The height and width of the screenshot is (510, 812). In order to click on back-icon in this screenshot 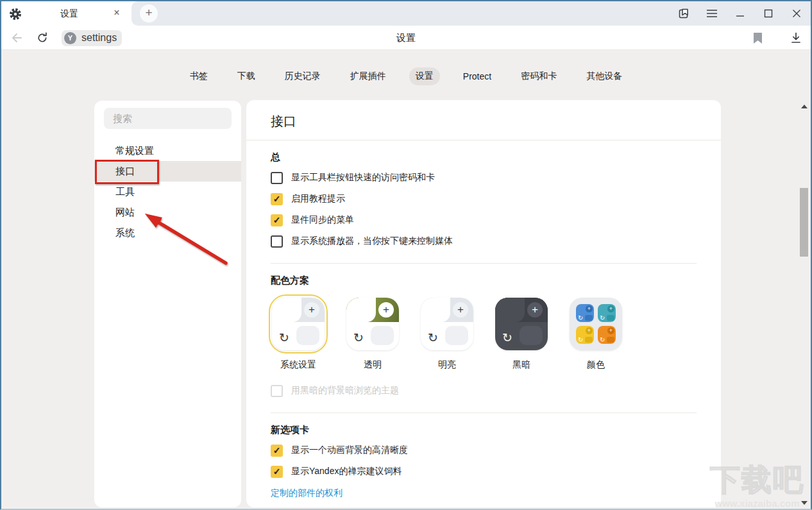, I will do `click(17, 38)`.